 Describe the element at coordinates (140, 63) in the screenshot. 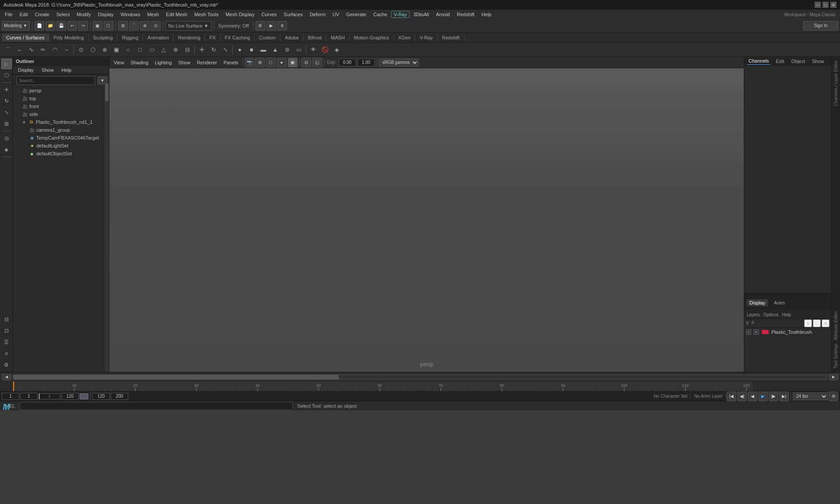

I see `vp-menu-shading: Shading` at that location.